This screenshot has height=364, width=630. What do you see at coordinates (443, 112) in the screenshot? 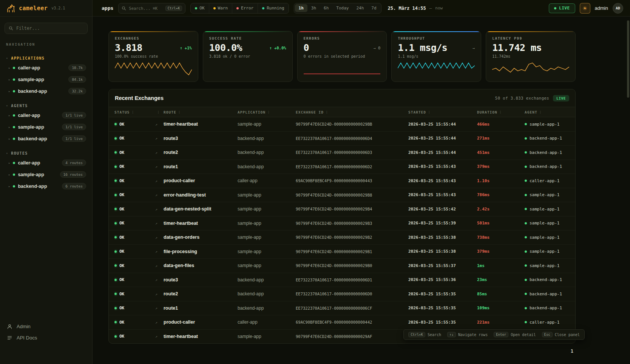
I see `column-header: STARTED ⋮` at bounding box center [443, 112].